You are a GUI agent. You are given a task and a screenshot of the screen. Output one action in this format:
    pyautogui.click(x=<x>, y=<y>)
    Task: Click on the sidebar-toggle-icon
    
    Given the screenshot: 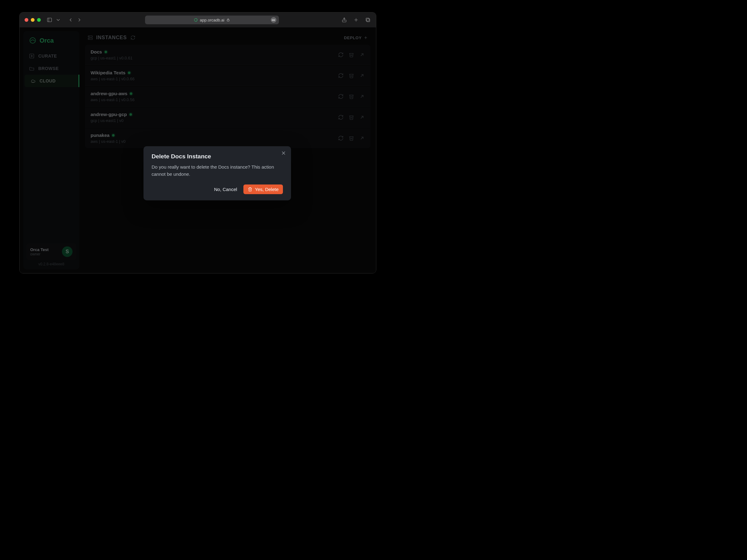 What is the action you would take?
    pyautogui.click(x=49, y=20)
    